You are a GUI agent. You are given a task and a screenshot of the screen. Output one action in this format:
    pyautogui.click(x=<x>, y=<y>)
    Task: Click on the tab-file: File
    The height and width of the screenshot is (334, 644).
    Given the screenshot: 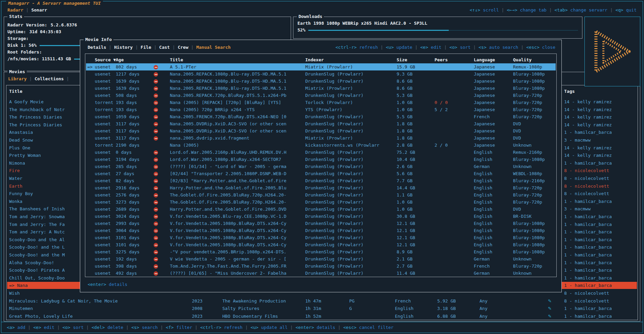 What is the action you would take?
    pyautogui.click(x=146, y=47)
    